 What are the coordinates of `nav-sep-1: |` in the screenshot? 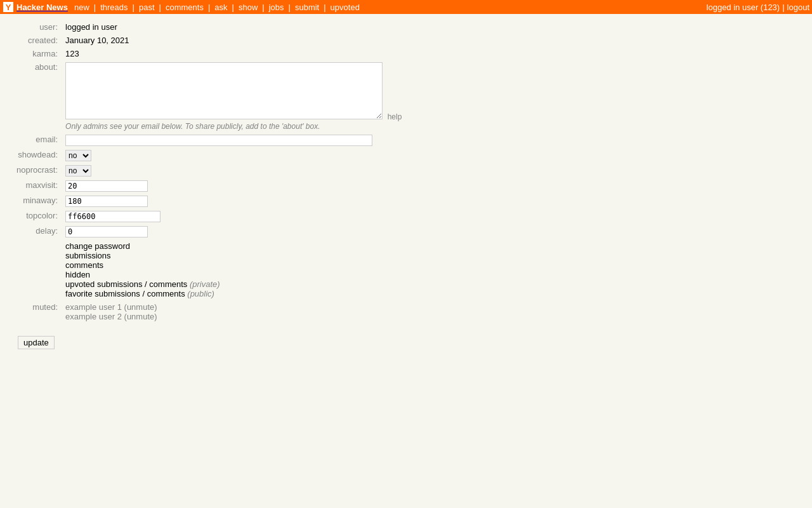 It's located at (95, 8).